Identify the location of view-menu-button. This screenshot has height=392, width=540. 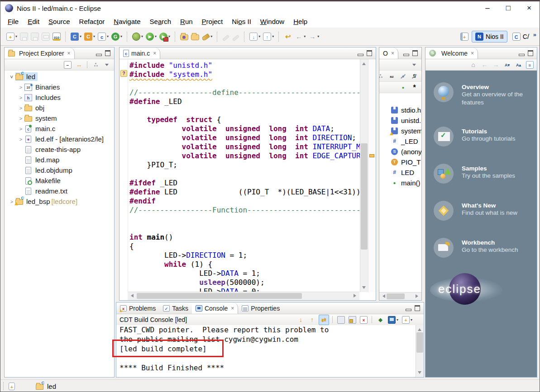
(415, 65).